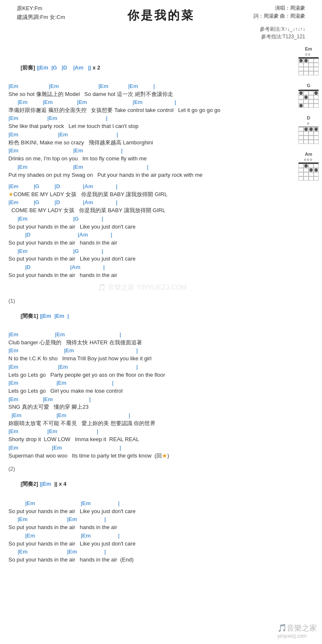 This screenshot has height=644, width=322. I want to click on outro-lyric-2: So put your hands in the air hands in th…, so click(142, 527).